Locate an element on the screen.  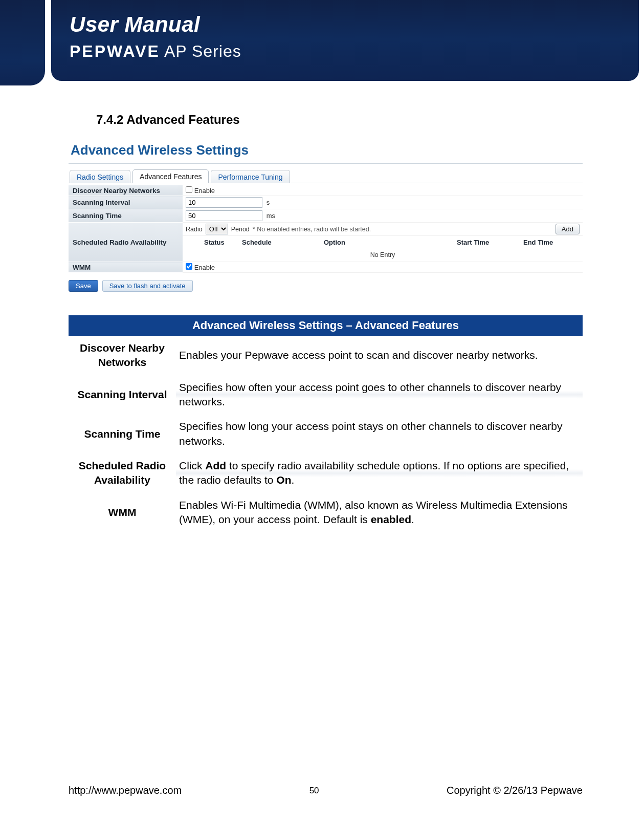
settings-form: Discover Nearby Networks Enable Scanning… is located at coordinates (325, 229).